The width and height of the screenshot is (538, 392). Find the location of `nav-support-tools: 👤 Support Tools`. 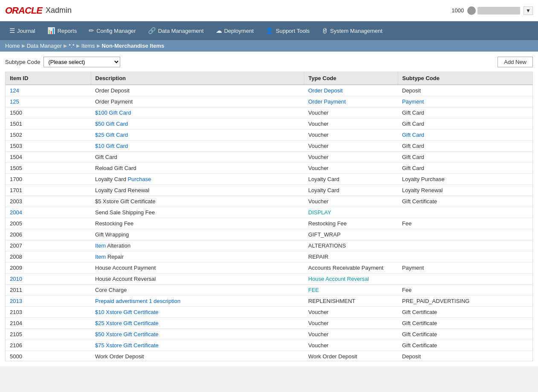

nav-support-tools: 👤 Support Tools is located at coordinates (287, 31).